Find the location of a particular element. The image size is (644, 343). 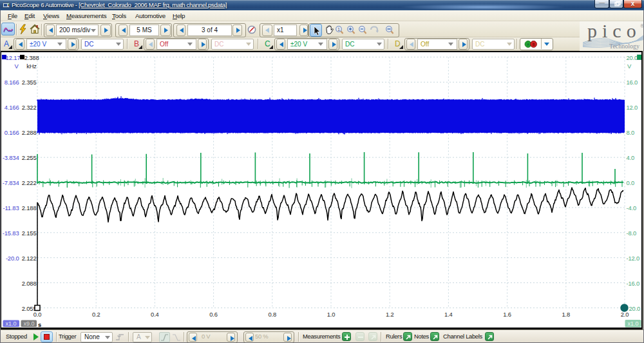

svg-text: -4.0 is located at coordinates (632, 208).